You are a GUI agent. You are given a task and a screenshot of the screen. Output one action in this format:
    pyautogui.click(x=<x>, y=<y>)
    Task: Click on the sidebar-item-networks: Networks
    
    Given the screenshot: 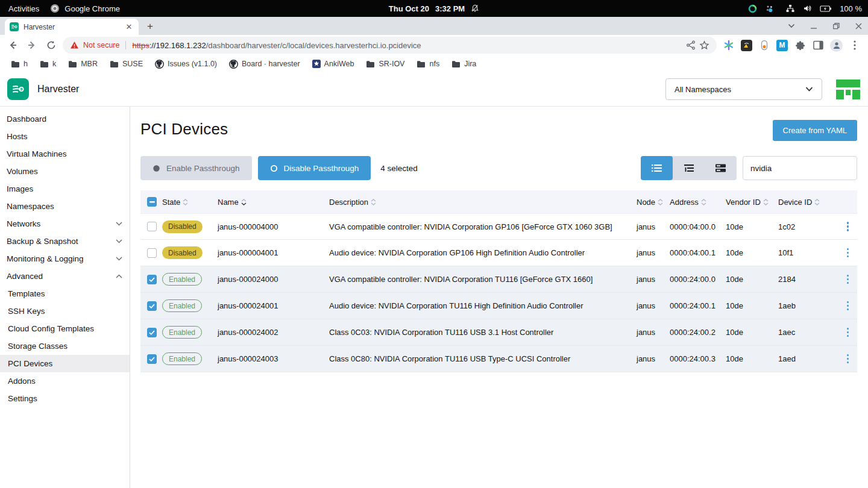 What is the action you would take?
    pyautogui.click(x=65, y=224)
    